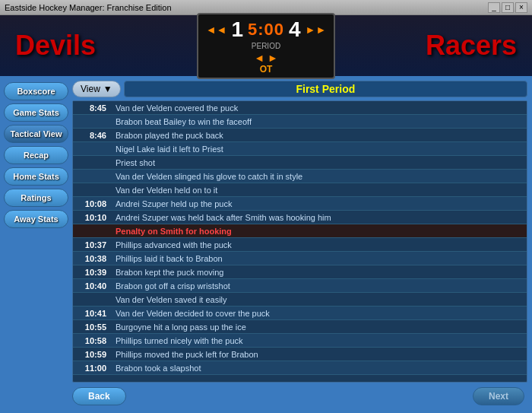 The width and height of the screenshot is (532, 413). Describe the element at coordinates (299, 368) in the screenshot. I see `event-row: 11:00Brabon took a slapshot` at that location.